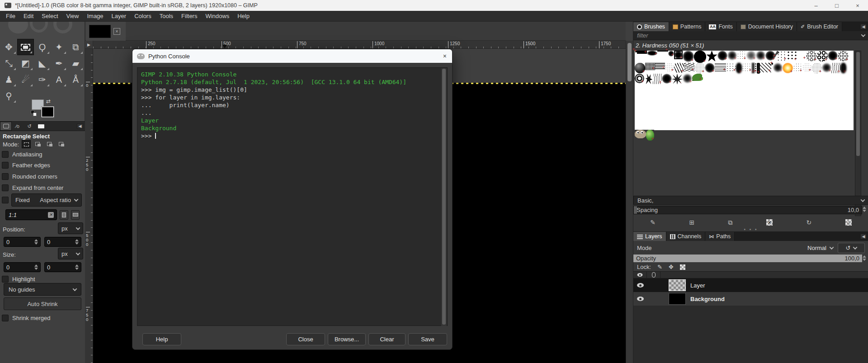 This screenshot has height=363, width=868. What do you see at coordinates (820, 248) in the screenshot?
I see `layer-mode-dropdown: Normal` at bounding box center [820, 248].